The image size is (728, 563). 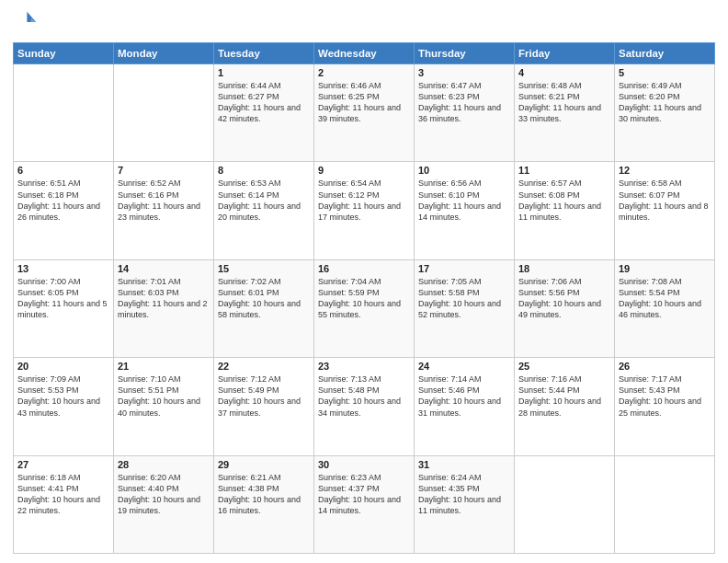 What do you see at coordinates (164, 407) in the screenshot?
I see `calendar-cell: 21Sunrise: 7:10 AMSunset: 5:51 PMDayligh…` at bounding box center [164, 407].